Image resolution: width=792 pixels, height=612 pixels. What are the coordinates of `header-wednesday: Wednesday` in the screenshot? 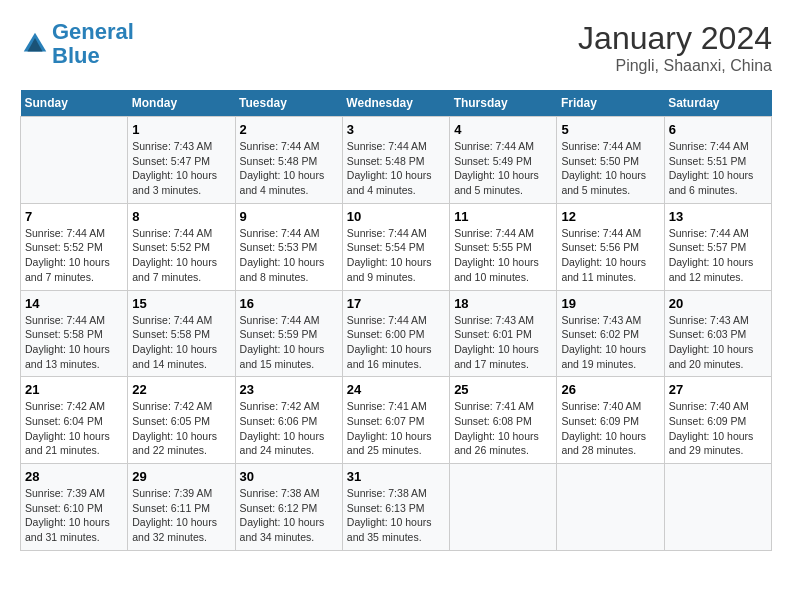 It's located at (396, 104).